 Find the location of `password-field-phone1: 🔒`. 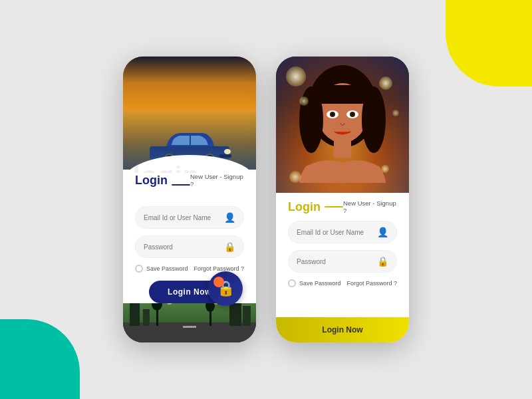

password-field-phone1: 🔒 is located at coordinates (190, 247).